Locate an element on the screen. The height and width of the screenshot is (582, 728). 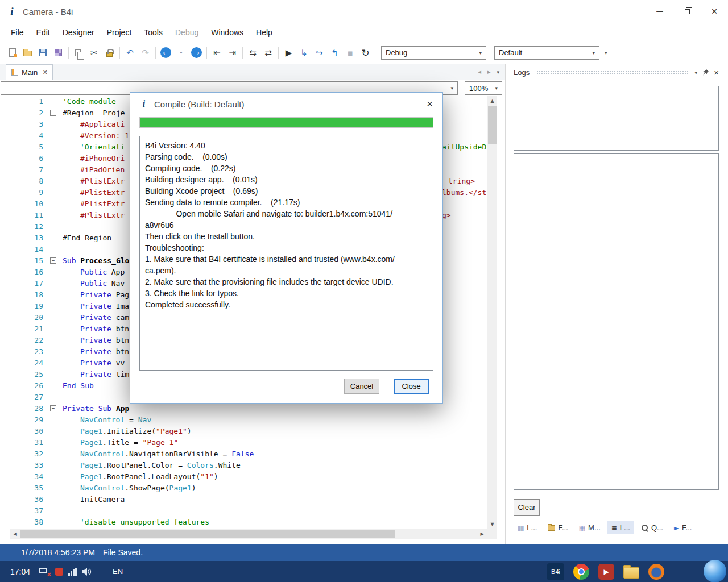
copy-button is located at coordinates (78, 52).